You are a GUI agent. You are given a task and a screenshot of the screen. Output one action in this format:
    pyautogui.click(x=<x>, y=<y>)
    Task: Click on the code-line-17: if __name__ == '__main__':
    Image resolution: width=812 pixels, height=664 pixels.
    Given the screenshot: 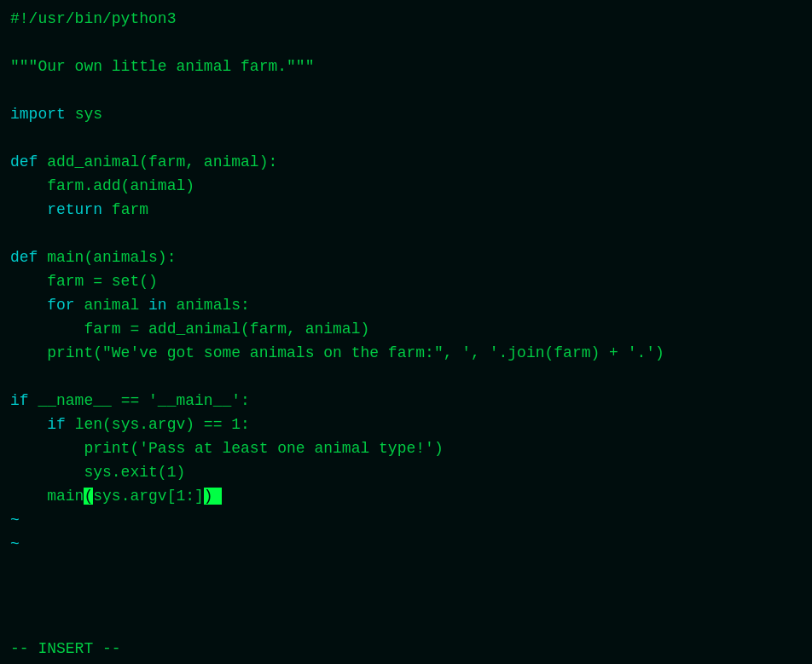 What is the action you would take?
    pyautogui.click(x=406, y=401)
    